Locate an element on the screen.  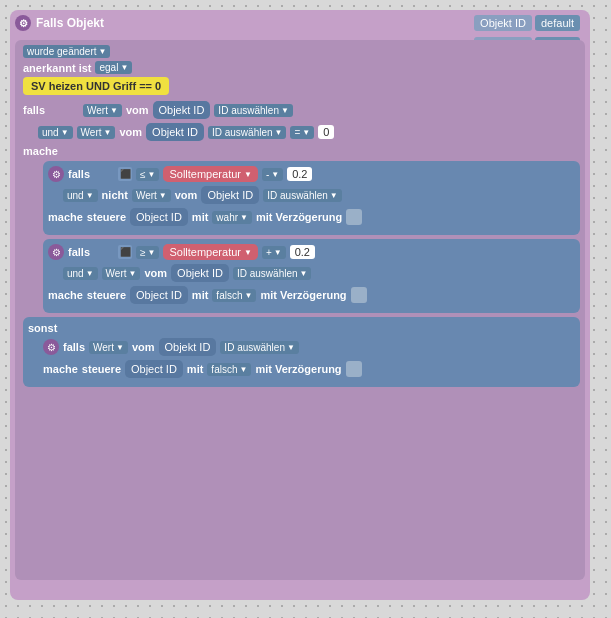
wert-dd-3: Wert is located at coordinates (152, 196).